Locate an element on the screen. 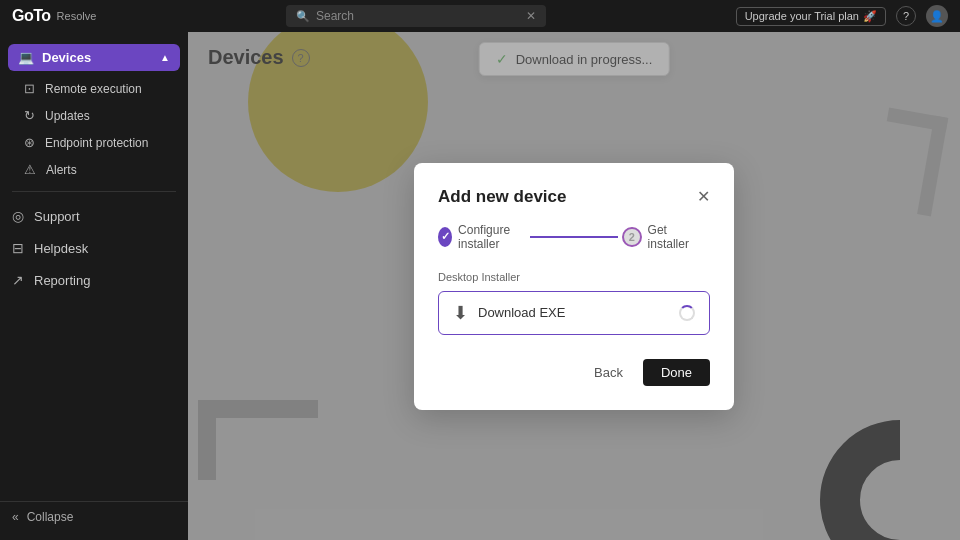  logo: GoTo Resolve is located at coordinates (54, 16).